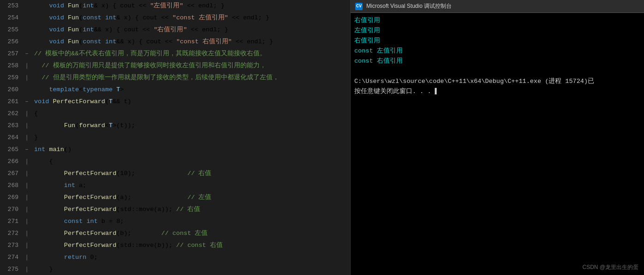 This screenshot has height=275, width=644. I want to click on console-title: Microsoft Visual Studio 调试控制台, so click(409, 6).